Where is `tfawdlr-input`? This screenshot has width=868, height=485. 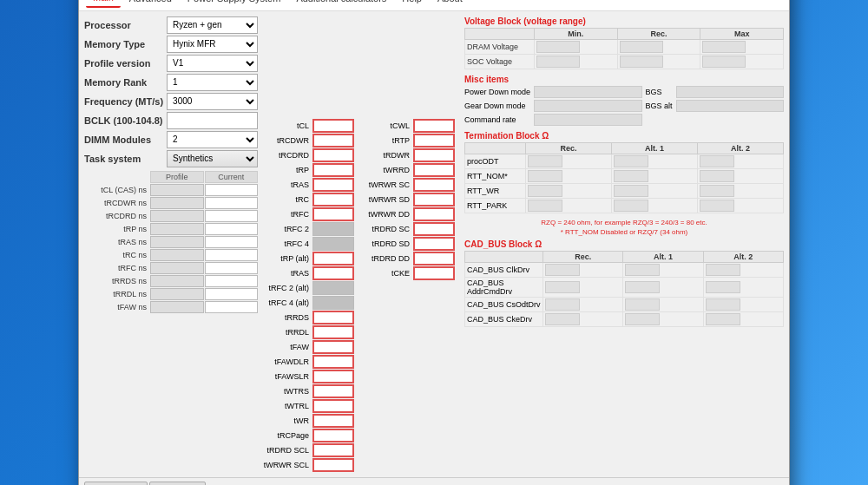 tfawdlr-input is located at coordinates (333, 362).